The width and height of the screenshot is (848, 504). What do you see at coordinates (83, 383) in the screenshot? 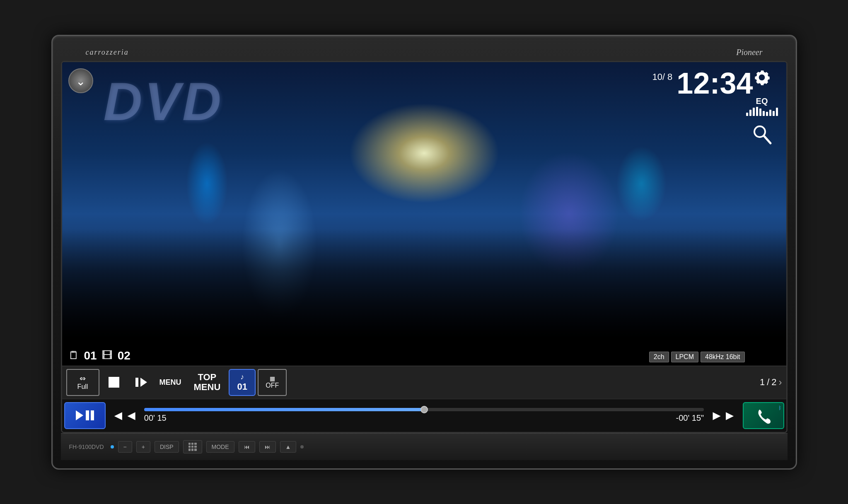
I see `full-button: ⇔ Full` at bounding box center [83, 383].